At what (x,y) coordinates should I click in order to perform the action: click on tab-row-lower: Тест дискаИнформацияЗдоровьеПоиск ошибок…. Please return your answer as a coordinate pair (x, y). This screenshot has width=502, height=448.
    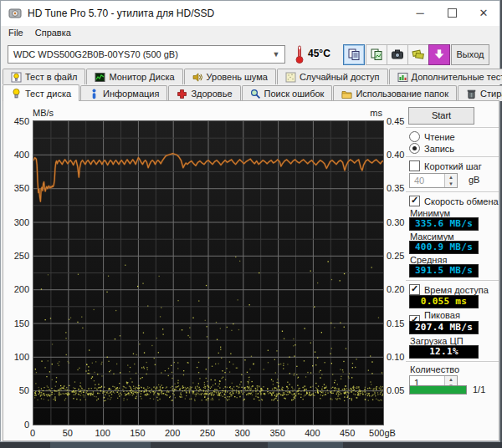
    Looking at the image, I should click on (253, 93).